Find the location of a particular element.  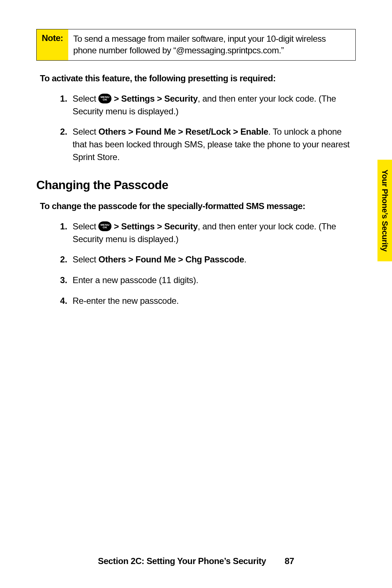

steps-activate: 1. Select MENUOK > Settings > Security, … is located at coordinates (205, 128).